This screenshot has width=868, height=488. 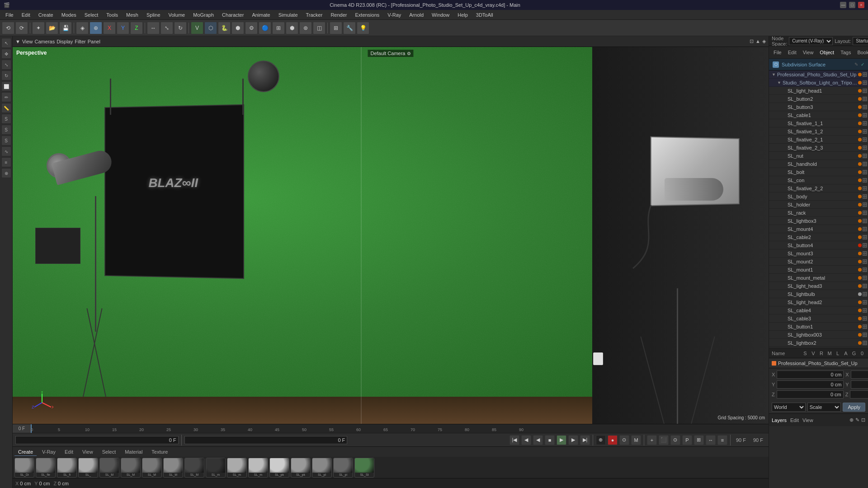 What do you see at coordinates (292, 28) in the screenshot?
I see `plugin-btn6: ⬢` at bounding box center [292, 28].